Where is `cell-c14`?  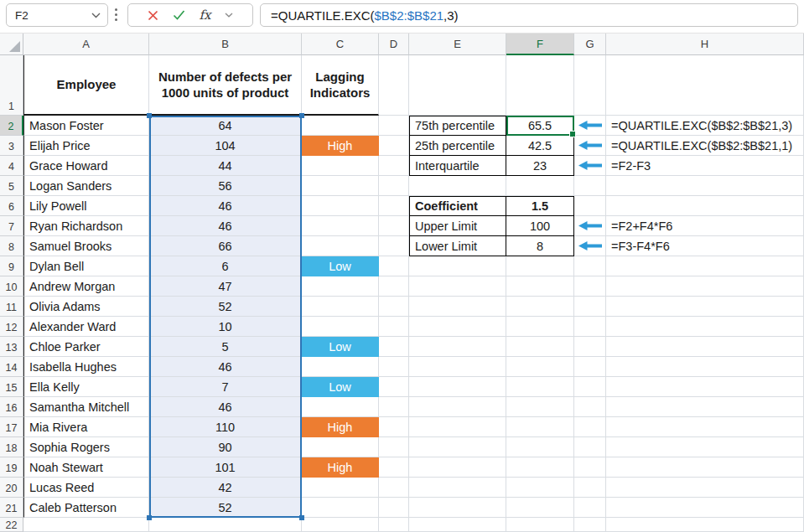
cell-c14 is located at coordinates (340, 367).